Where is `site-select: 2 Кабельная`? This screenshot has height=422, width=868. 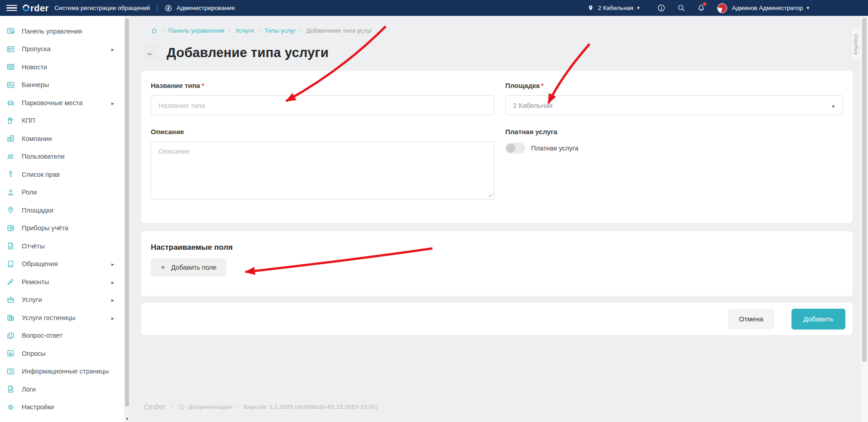
site-select: 2 Кабельная is located at coordinates (674, 105).